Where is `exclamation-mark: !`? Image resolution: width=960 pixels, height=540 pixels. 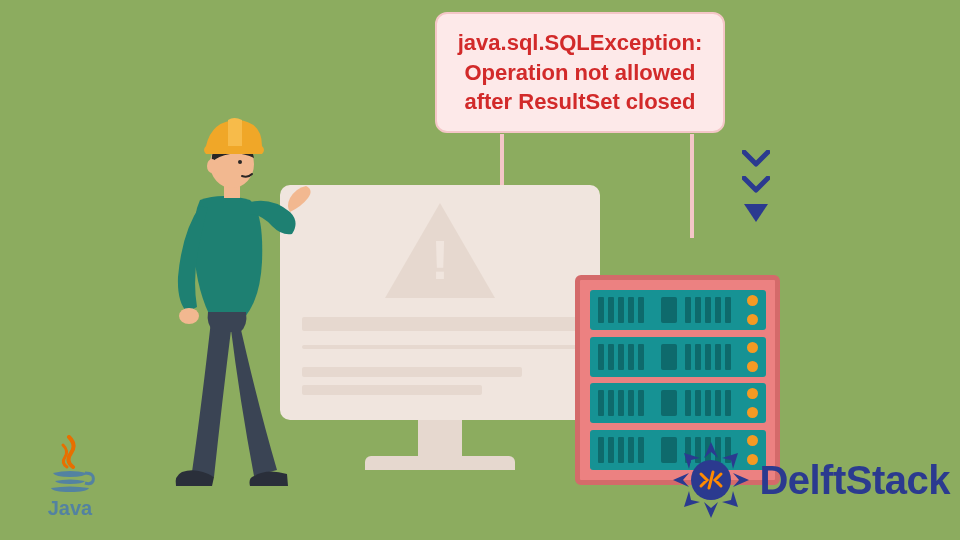
exclamation-mark: ! is located at coordinates (440, 260).